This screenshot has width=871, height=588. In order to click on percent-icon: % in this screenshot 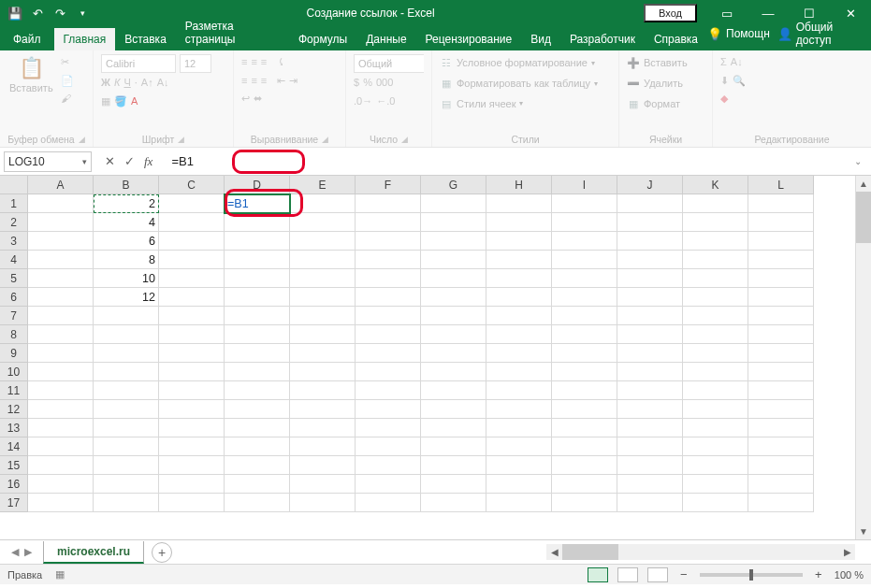, I will do `click(368, 83)`.